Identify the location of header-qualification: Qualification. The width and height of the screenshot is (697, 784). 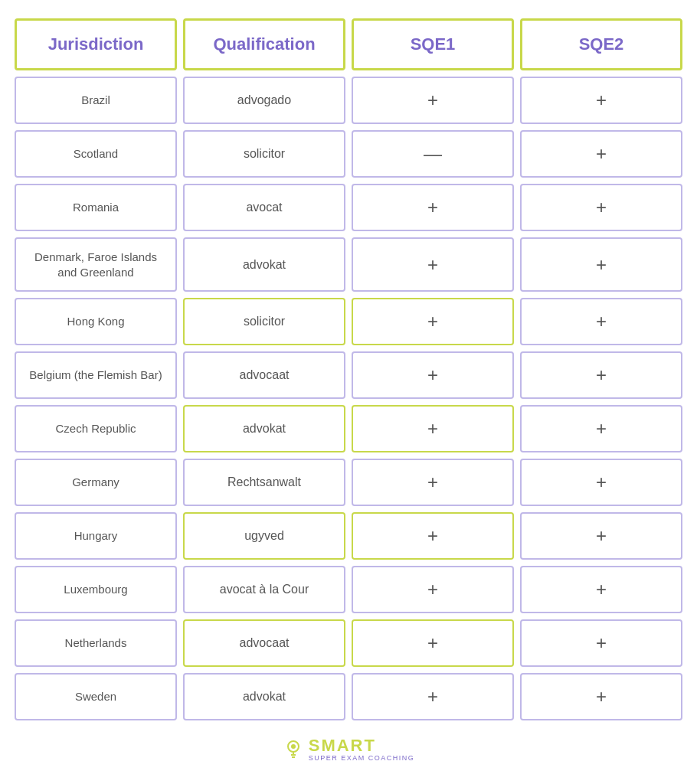
(264, 44).